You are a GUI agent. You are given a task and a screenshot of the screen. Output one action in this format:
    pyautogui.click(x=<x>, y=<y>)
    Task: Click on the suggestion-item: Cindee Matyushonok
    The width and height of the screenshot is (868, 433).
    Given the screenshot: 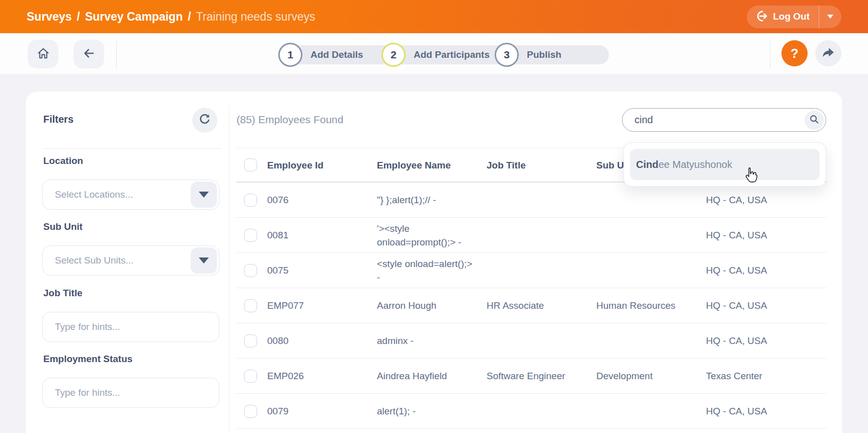 What is the action you would take?
    pyautogui.click(x=725, y=164)
    